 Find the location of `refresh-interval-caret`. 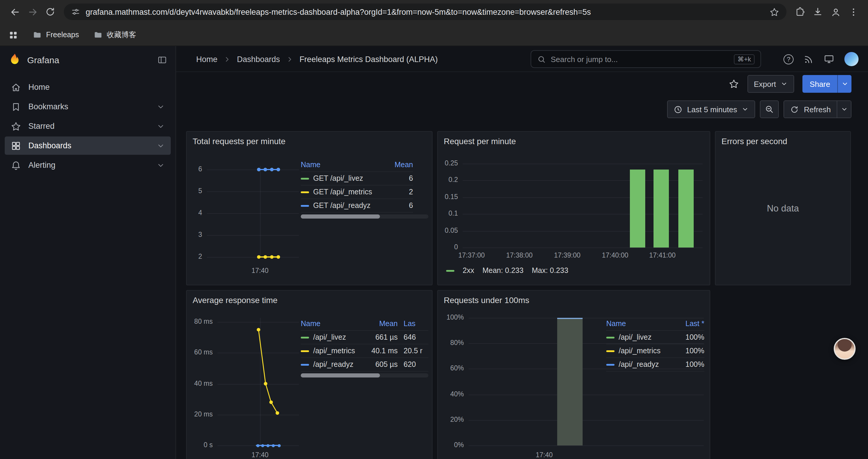

refresh-interval-caret is located at coordinates (844, 109).